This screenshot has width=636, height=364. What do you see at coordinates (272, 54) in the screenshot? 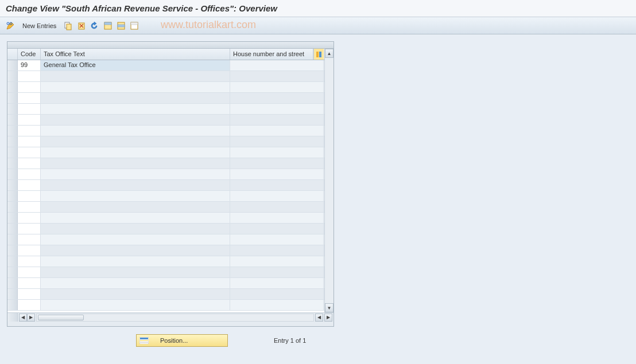
I see `column-header-house: House number and street` at bounding box center [272, 54].